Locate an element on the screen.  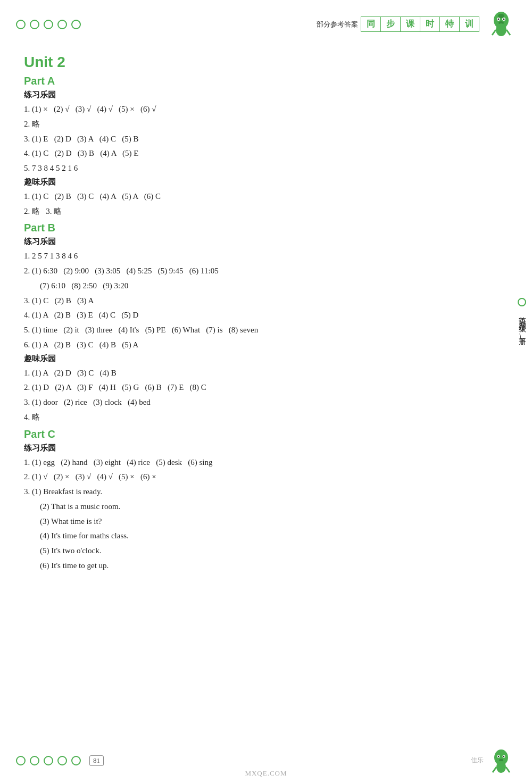
mascot-icon is located at coordinates (501, 24).